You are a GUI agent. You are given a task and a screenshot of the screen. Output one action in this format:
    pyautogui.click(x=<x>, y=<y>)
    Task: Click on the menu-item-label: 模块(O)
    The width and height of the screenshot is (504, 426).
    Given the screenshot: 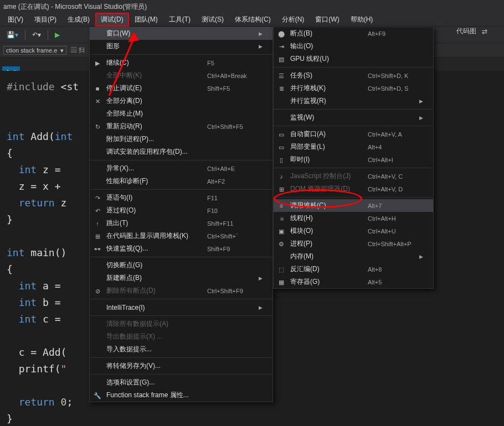 What is the action you would take?
    pyautogui.click(x=321, y=231)
    